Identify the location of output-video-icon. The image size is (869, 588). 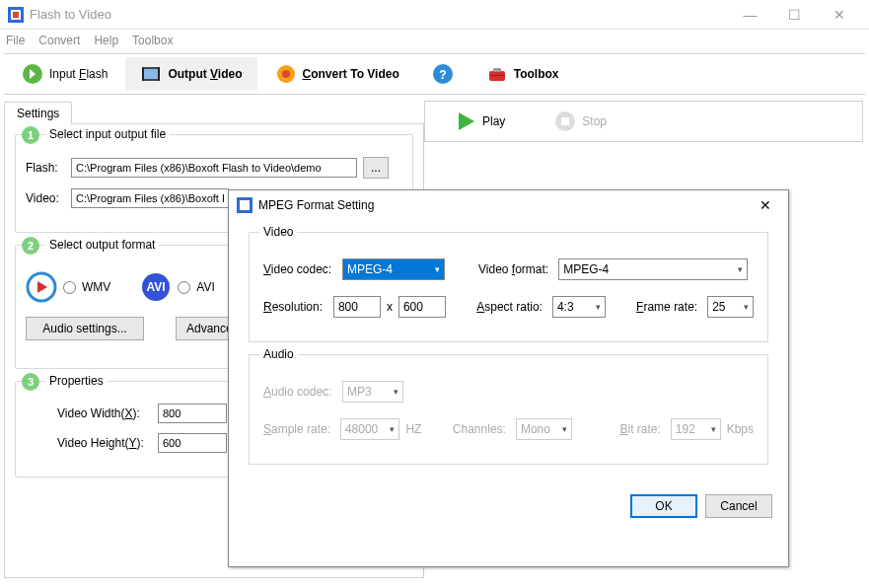
(151, 74).